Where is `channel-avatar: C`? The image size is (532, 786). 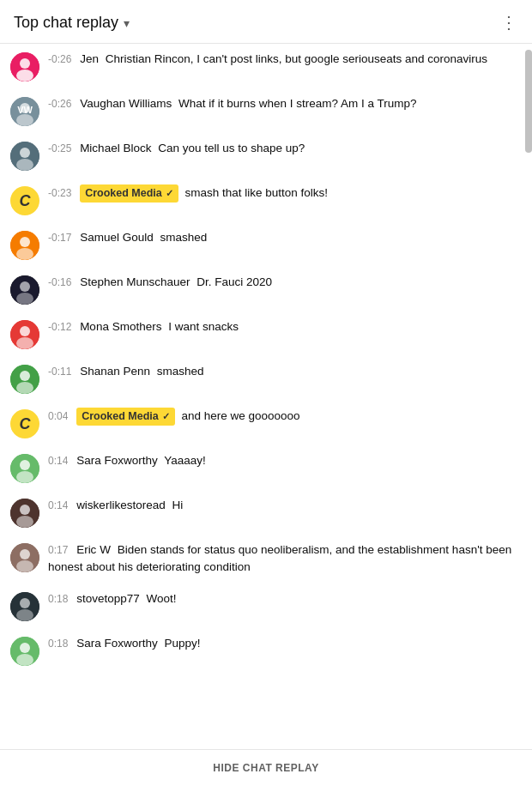 channel-avatar: C is located at coordinates (25, 201).